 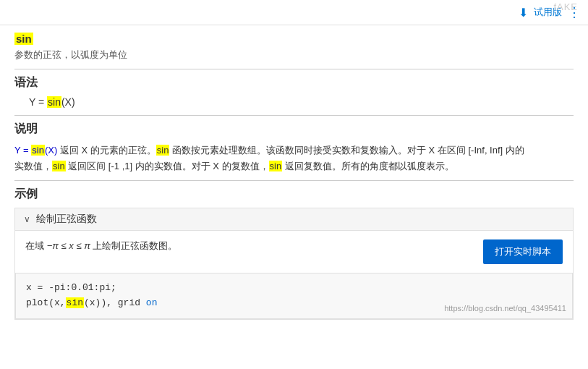 I want to click on desc-sin-highlight-1: sin, so click(x=38, y=150).